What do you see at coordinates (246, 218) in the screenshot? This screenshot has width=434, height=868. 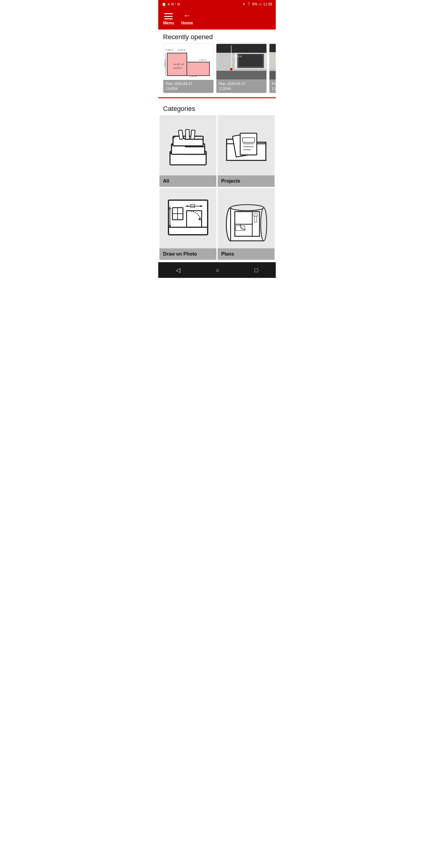 I see `category-icon-plans` at bounding box center [246, 218].